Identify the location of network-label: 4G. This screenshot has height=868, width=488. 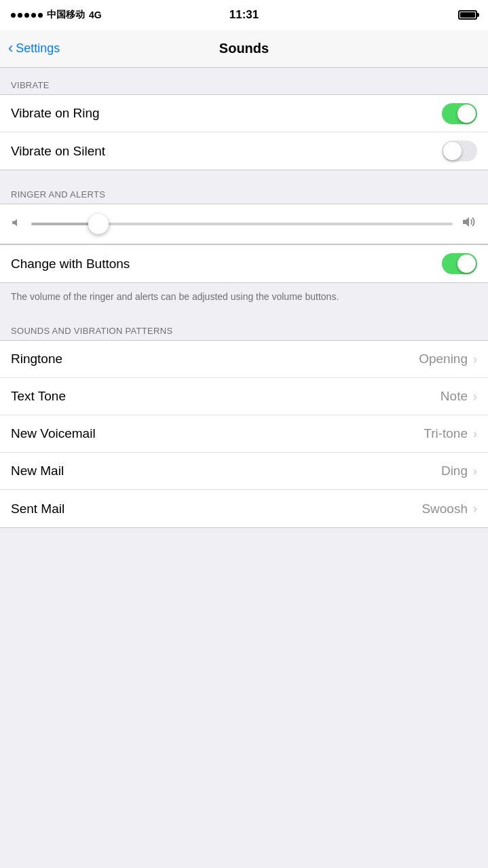
(95, 15).